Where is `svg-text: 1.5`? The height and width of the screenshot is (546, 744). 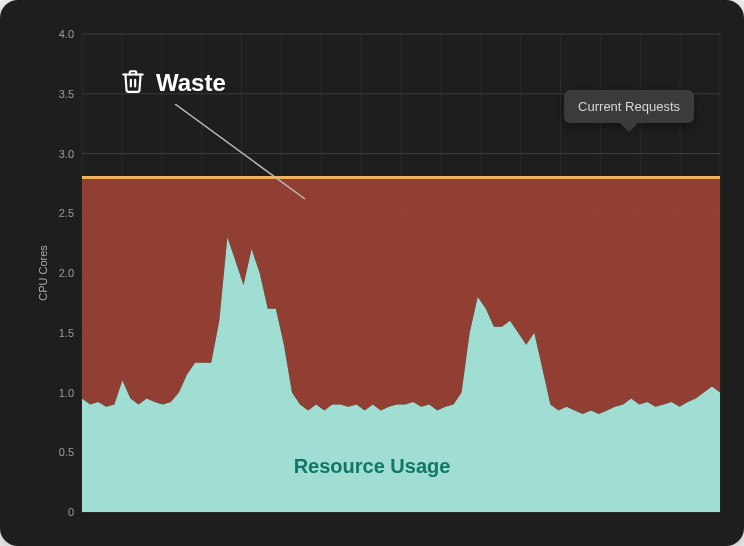 svg-text: 1.5 is located at coordinates (66, 333).